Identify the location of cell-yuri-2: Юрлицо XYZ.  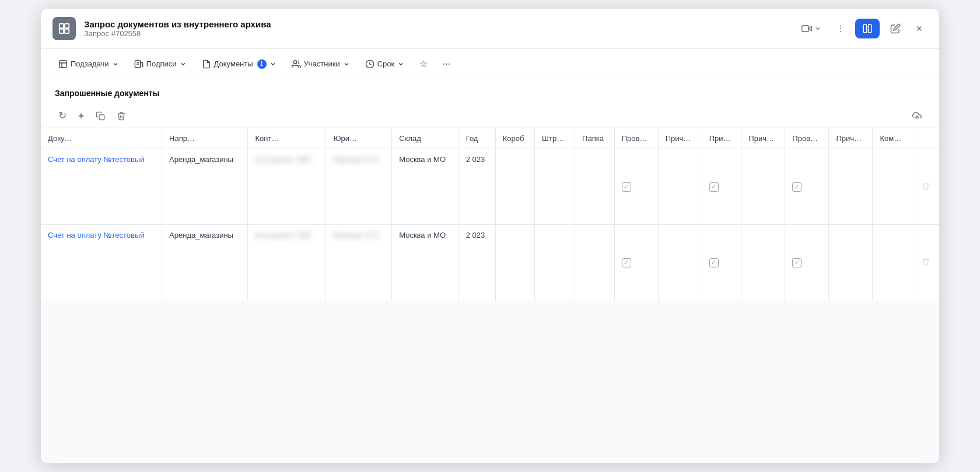
(359, 263).